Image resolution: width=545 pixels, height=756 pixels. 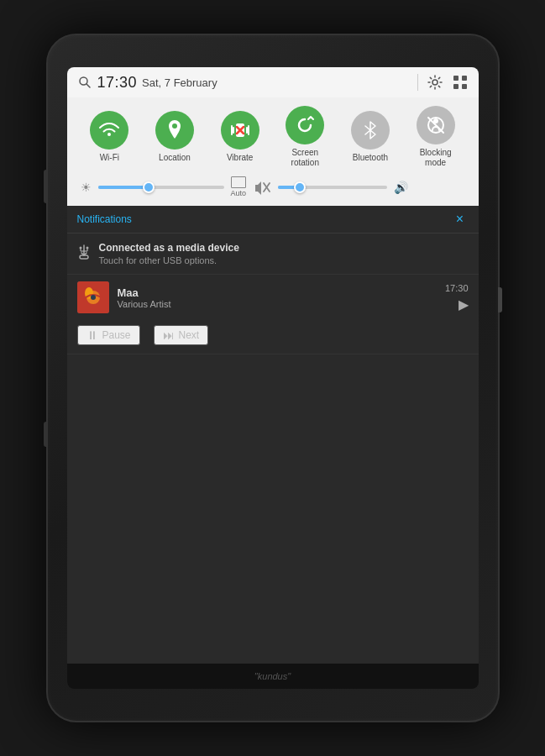 What do you see at coordinates (436, 158) in the screenshot?
I see `blocking-label: Blocking mode` at bounding box center [436, 158].